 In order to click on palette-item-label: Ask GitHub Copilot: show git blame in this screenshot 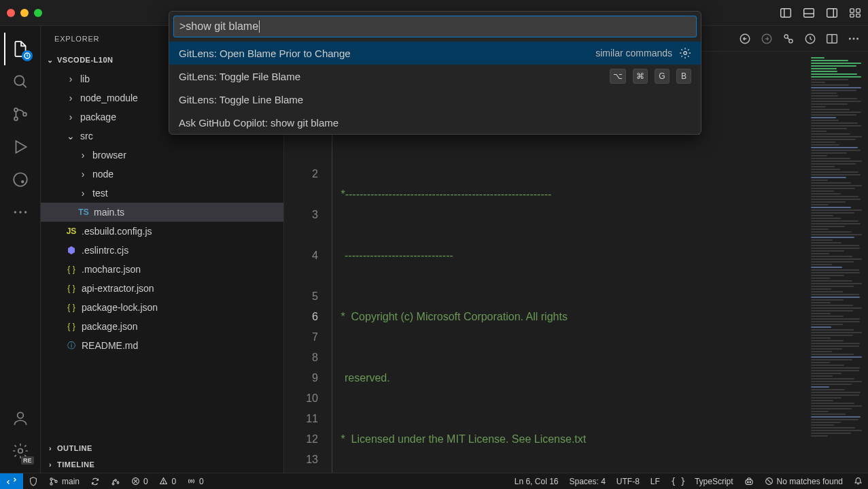, I will do `click(258, 122)`.